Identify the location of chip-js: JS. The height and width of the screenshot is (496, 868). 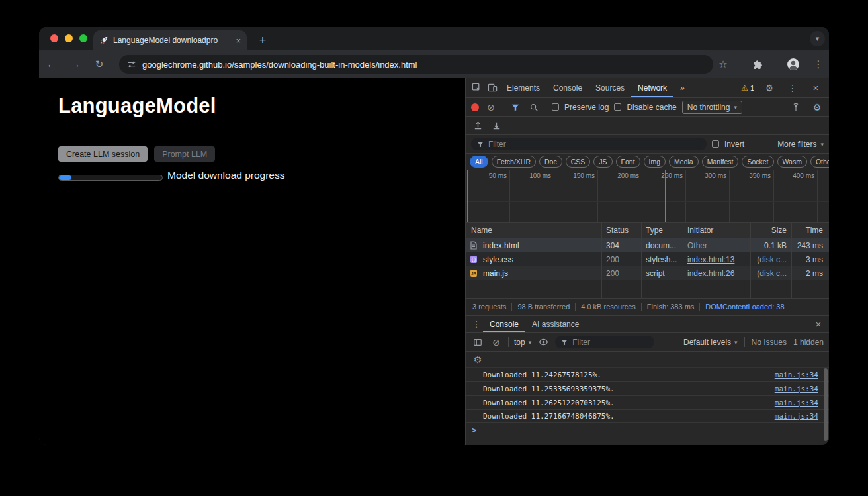
(603, 162).